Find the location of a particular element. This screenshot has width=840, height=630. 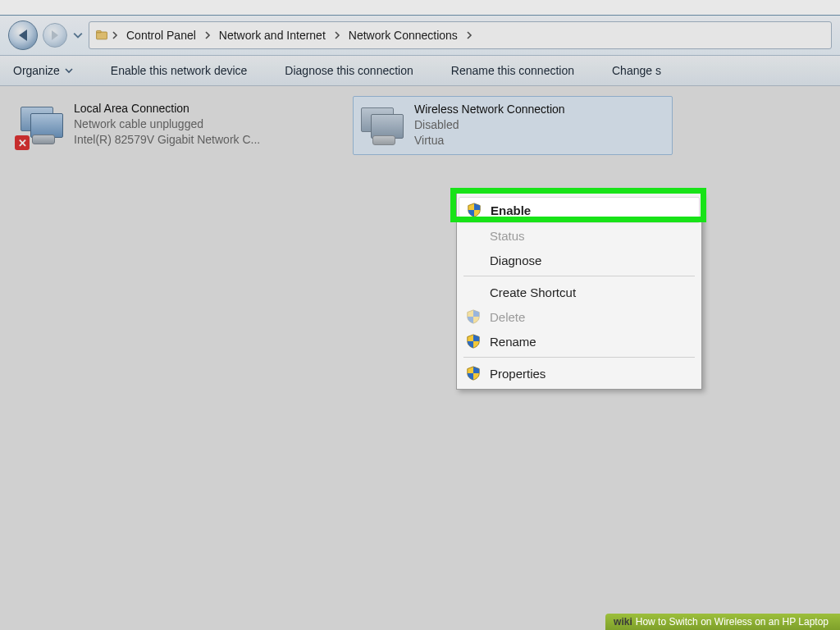

connection-title: Local Area Connection is located at coordinates (167, 108).